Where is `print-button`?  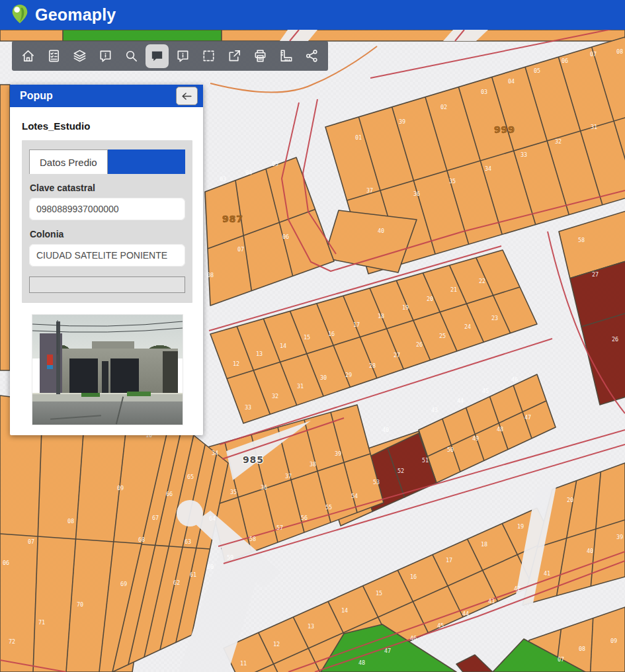 print-button is located at coordinates (261, 56).